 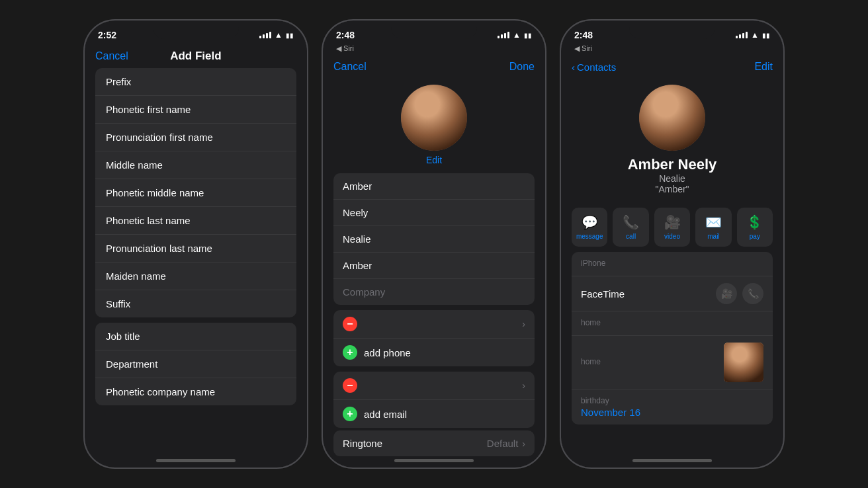 What do you see at coordinates (434, 352) in the screenshot?
I see `add-phone-row: + add phone` at bounding box center [434, 352].